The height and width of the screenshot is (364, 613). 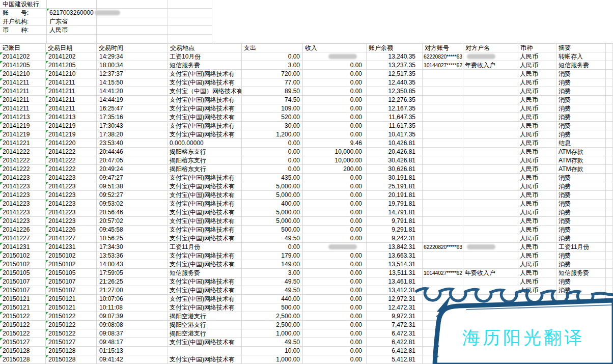 I want to click on cell-expense: 720.00, so click(x=272, y=74).